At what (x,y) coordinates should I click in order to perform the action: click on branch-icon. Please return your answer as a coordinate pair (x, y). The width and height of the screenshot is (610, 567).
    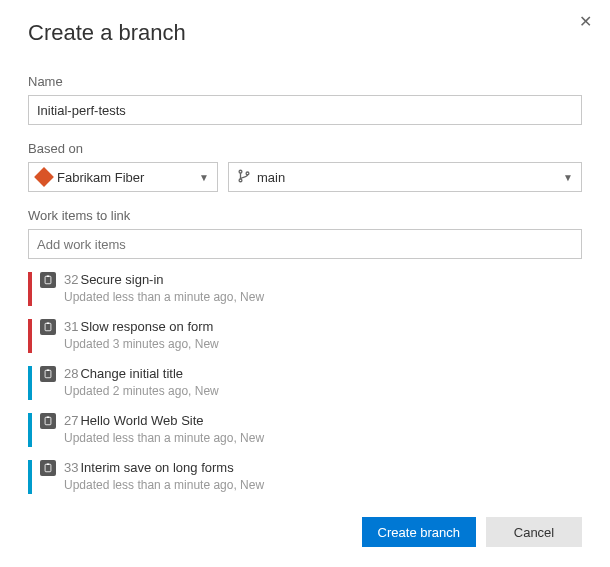
    Looking at the image, I should click on (244, 178).